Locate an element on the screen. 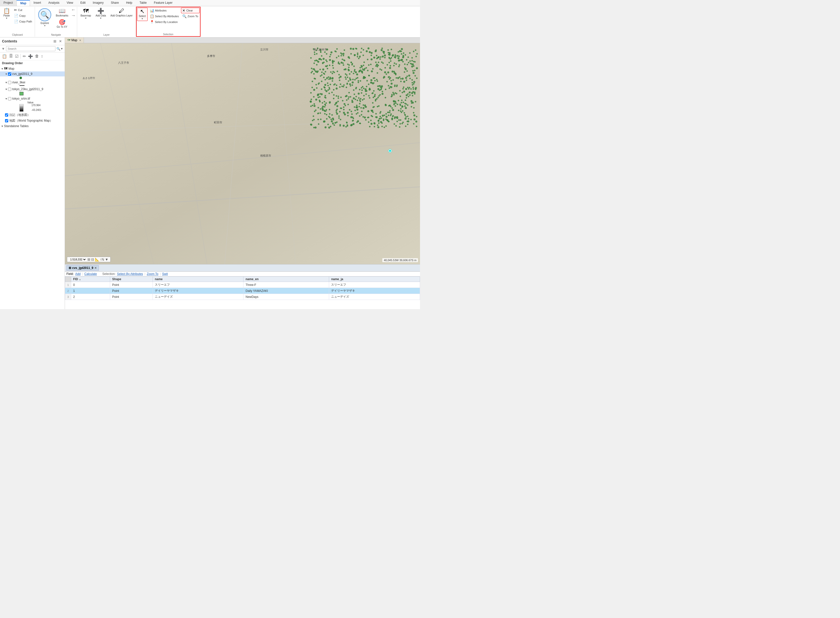  contents-toolbar: 📋 🗄 ☑ ✏ ➕ 🗑 ↕ is located at coordinates (32, 56).